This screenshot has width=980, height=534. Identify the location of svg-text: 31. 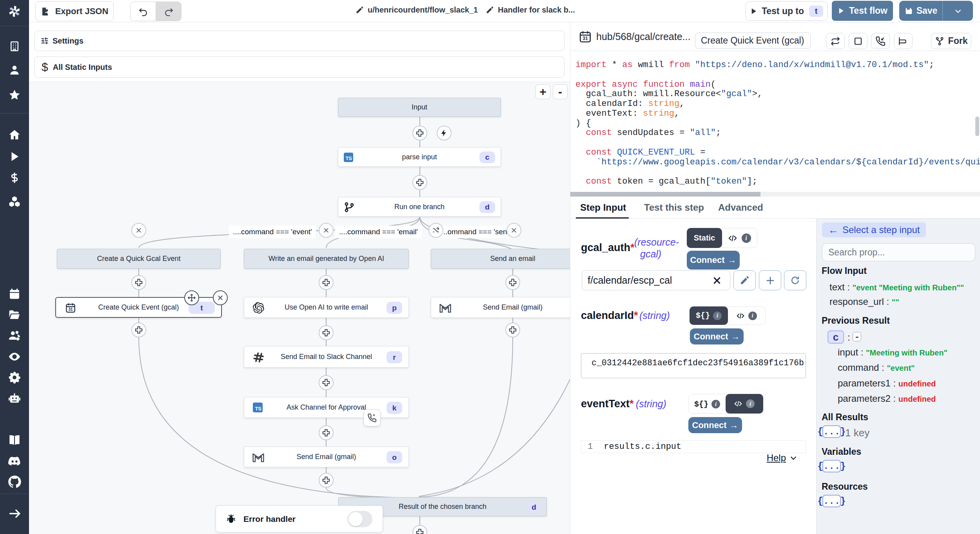
(585, 38).